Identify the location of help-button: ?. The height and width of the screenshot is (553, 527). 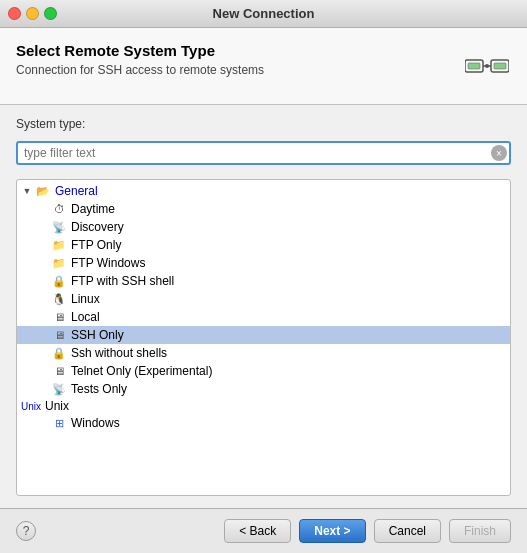
(26, 531).